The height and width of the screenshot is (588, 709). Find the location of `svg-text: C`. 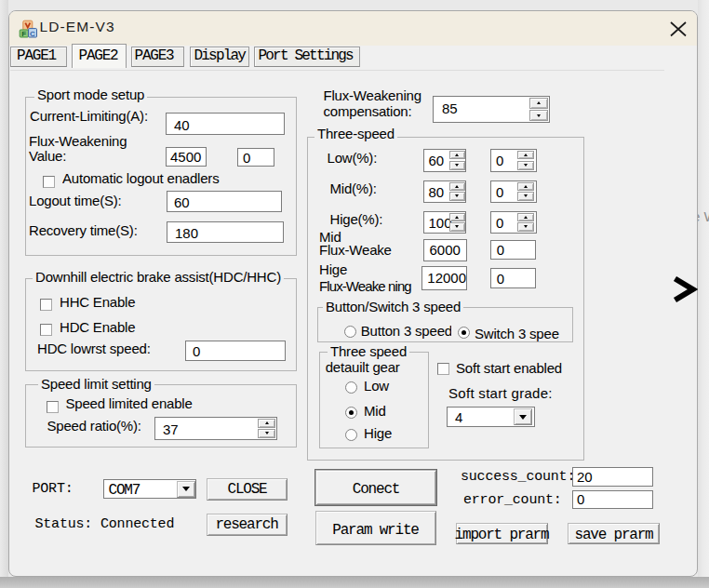

svg-text: C is located at coordinates (33, 33).